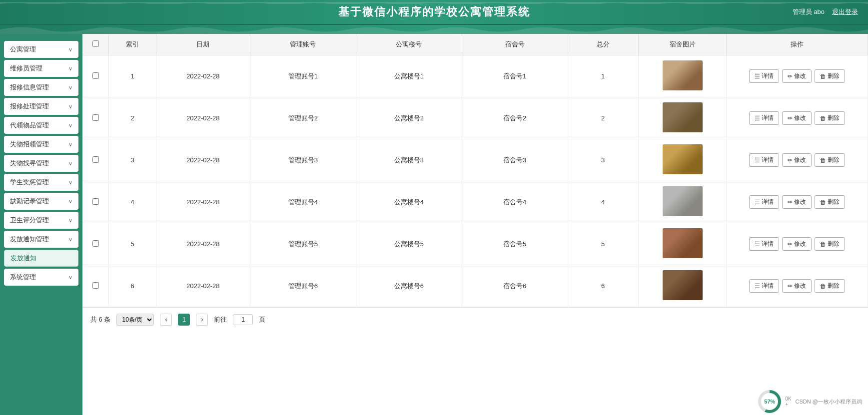  Describe the element at coordinates (603, 286) in the screenshot. I see `row-total-score: 6` at that location.